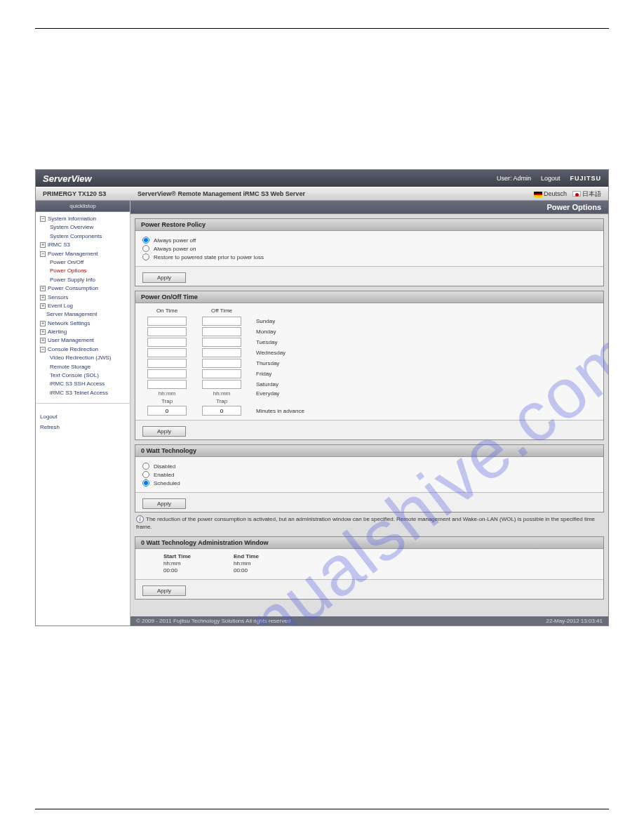  Describe the element at coordinates (83, 384) in the screenshot. I see `nav-ssh-access: iRMC S3 SSH Access` at that location.